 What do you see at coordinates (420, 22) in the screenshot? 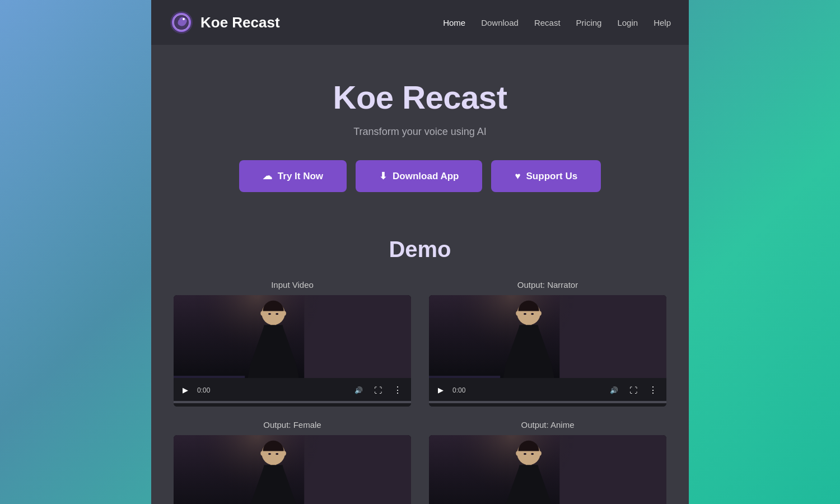
I see `navbar: Koe Recast Home Download Recast Pricing …` at bounding box center [420, 22].